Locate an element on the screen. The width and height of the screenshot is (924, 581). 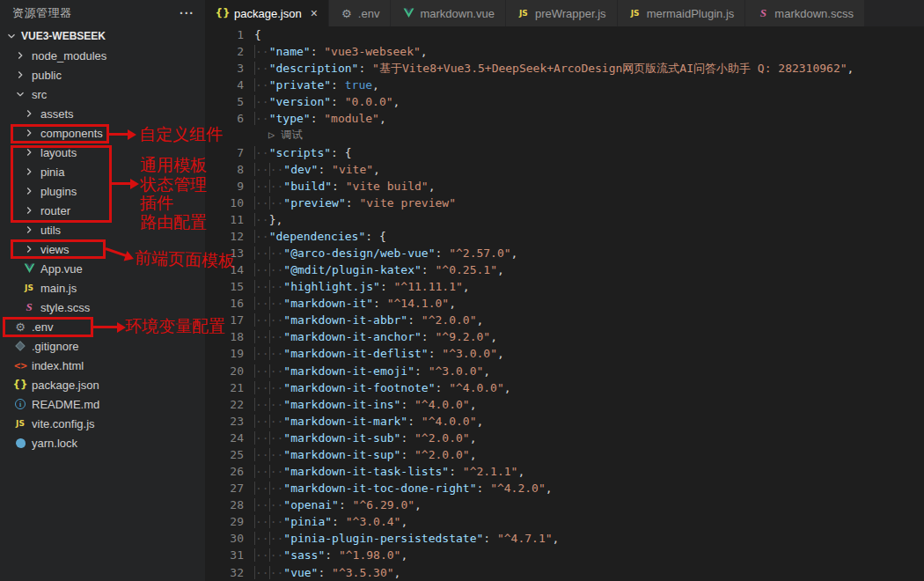
code-line-2: 2··"name": "vue3-webseek", is located at coordinates (565, 51).